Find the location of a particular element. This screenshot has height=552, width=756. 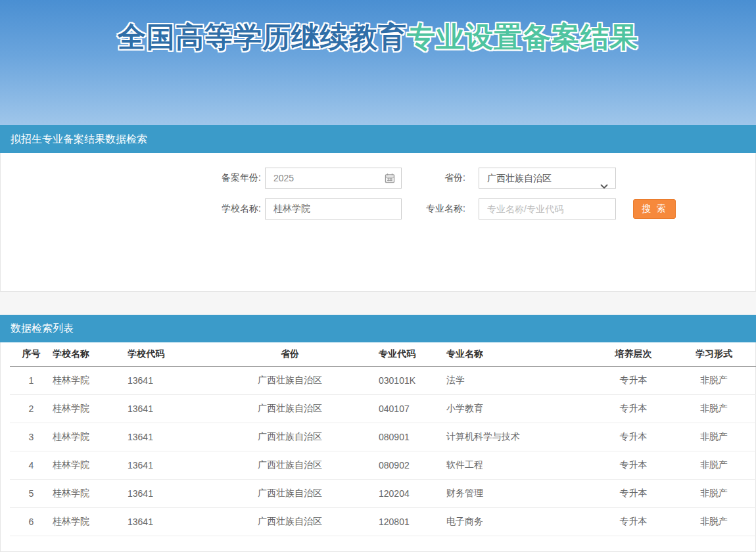

results-table-head: 序号学校名称学校代码省份专业代码专业名称培养层次学习形式 is located at coordinates (383, 354).